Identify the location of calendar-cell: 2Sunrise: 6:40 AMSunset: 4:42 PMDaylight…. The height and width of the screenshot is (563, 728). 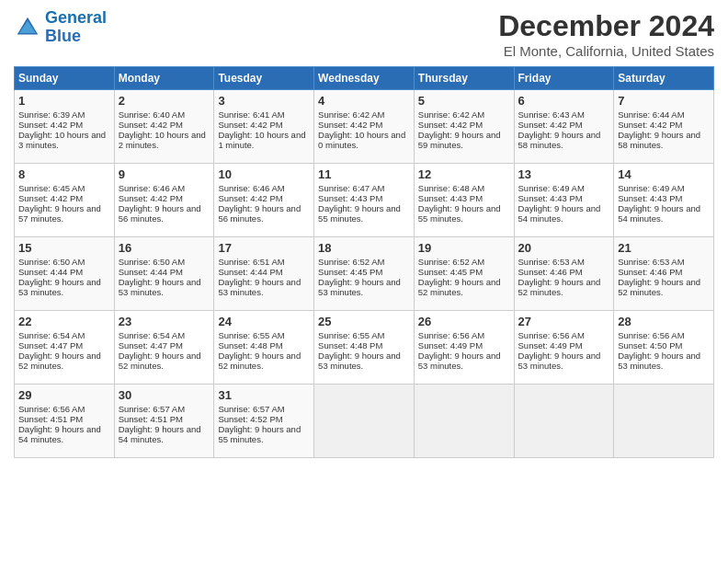
(164, 127).